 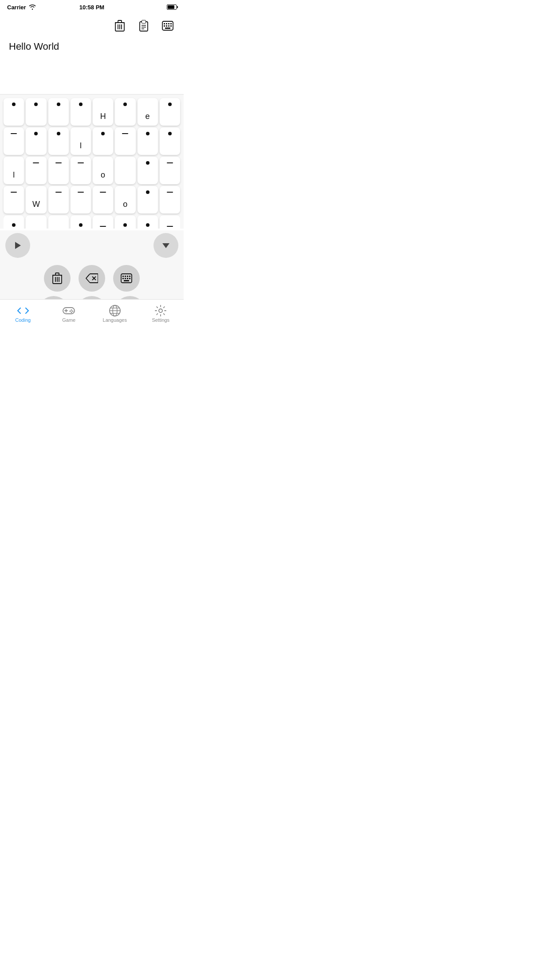 What do you see at coordinates (161, 311) in the screenshot?
I see `settings-icon` at bounding box center [161, 311].